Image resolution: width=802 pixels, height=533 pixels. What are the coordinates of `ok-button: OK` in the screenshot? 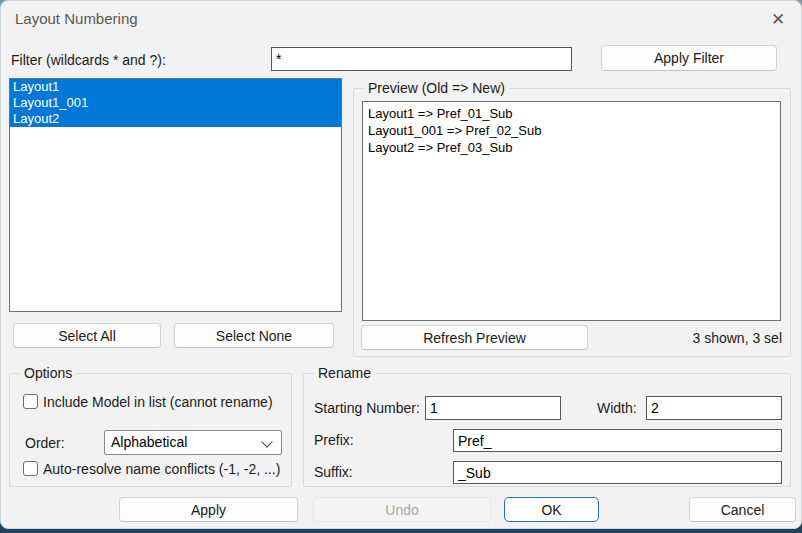 It's located at (552, 510).